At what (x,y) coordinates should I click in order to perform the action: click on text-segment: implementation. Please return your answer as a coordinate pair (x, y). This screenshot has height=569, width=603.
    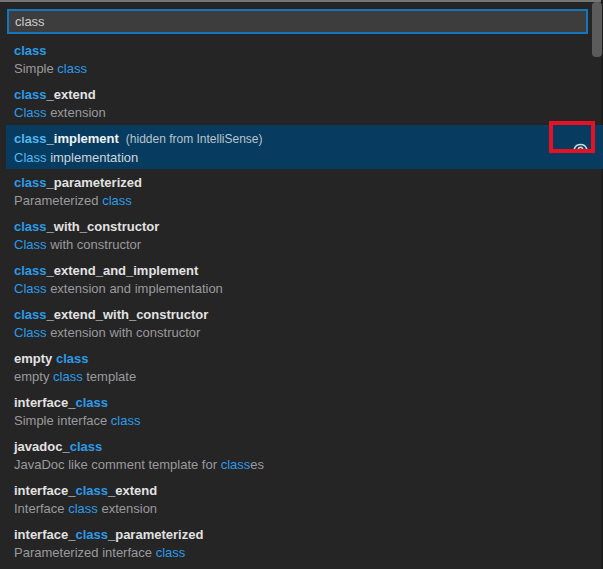
    Looking at the image, I should click on (93, 158).